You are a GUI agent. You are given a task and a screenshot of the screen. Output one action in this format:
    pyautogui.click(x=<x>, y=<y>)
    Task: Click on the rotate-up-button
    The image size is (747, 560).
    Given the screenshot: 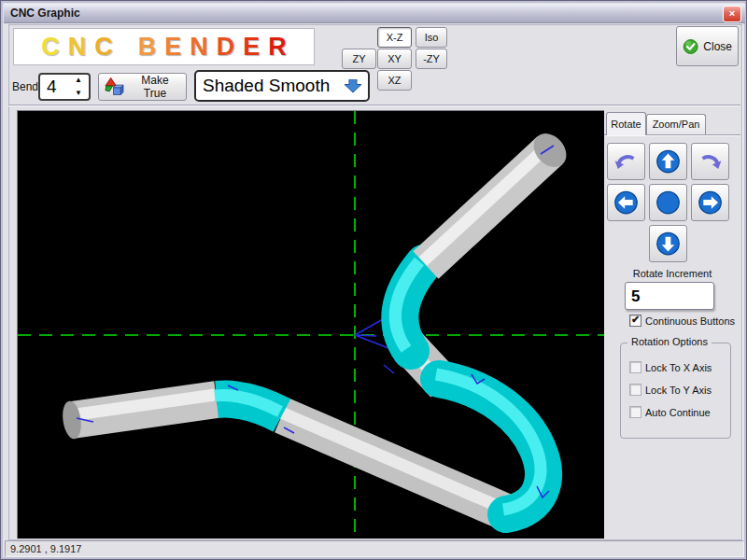 What is the action you would take?
    pyautogui.click(x=669, y=161)
    